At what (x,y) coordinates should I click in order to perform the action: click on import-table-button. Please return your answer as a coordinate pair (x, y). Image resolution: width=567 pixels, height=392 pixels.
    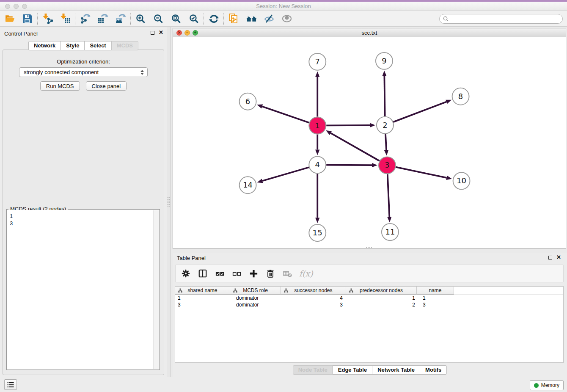
    Looking at the image, I should click on (65, 19).